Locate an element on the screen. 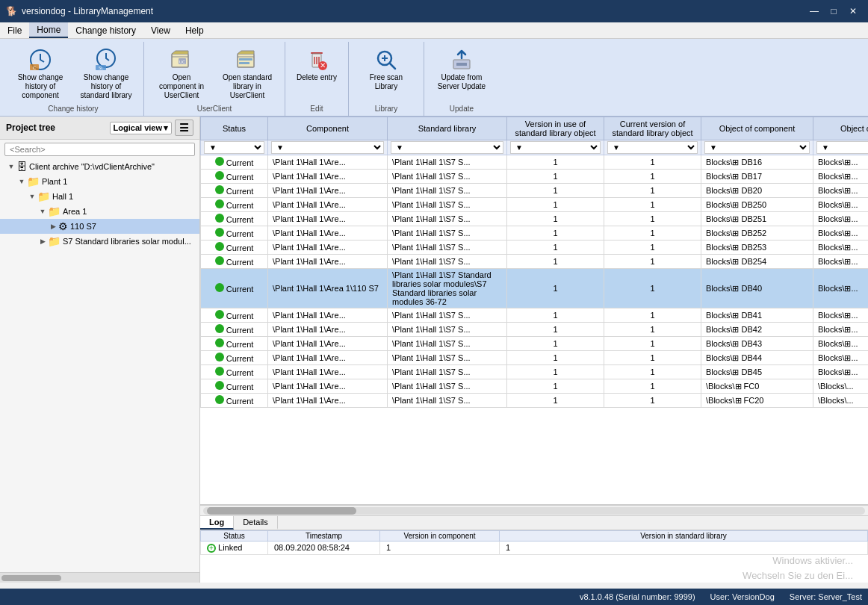 This screenshot has width=868, height=605. show-change-history-component-label: Show change history of component is located at coordinates (40, 87).